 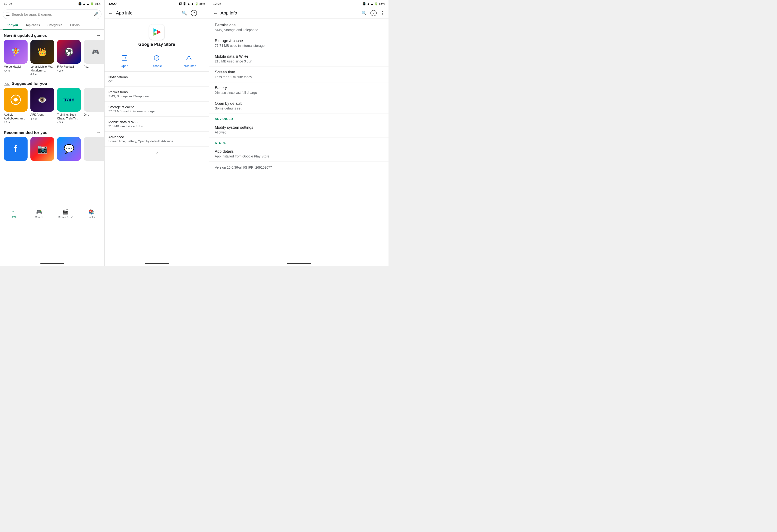 I want to click on app-info-title-middle: App info, so click(x=147, y=13).